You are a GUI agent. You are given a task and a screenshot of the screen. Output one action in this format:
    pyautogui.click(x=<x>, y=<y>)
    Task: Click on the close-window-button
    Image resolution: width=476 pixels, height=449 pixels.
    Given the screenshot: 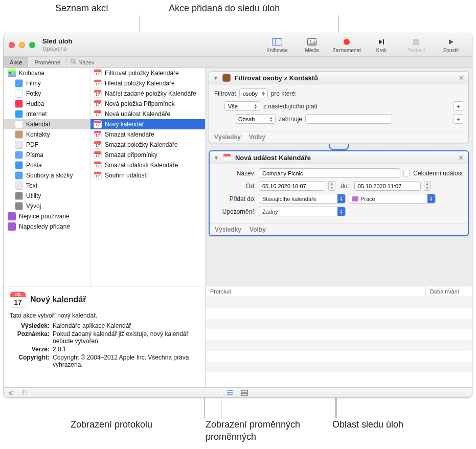 What is the action you would take?
    pyautogui.click(x=12, y=45)
    